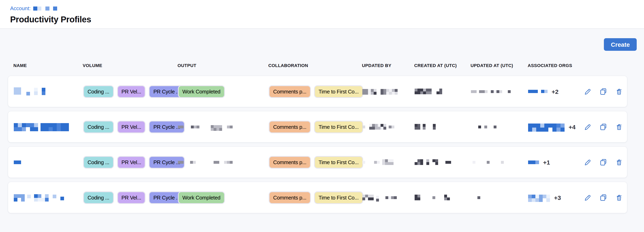  I want to click on page-title: Productivity Profiles, so click(327, 20).